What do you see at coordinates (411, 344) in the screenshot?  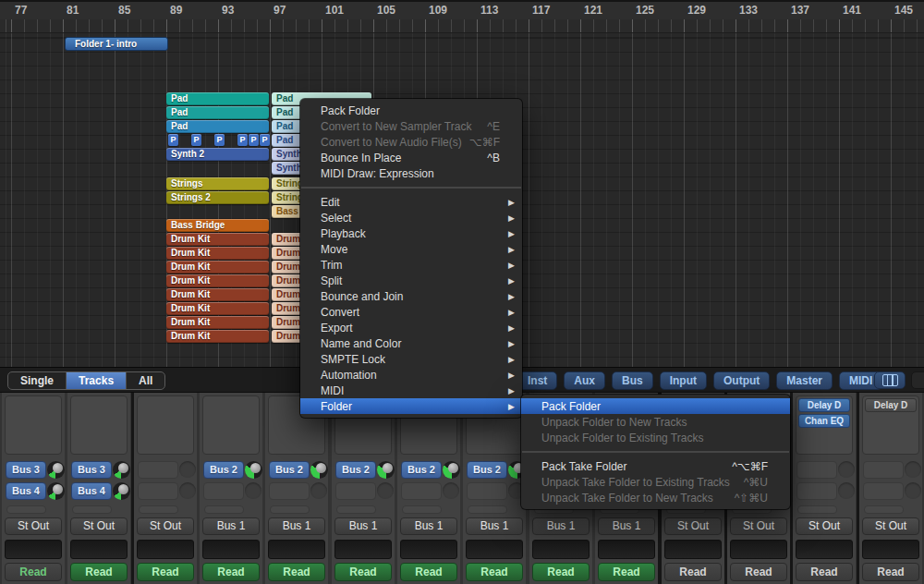 I see `context-menu-item-name-and-color: Name and Color▶` at bounding box center [411, 344].